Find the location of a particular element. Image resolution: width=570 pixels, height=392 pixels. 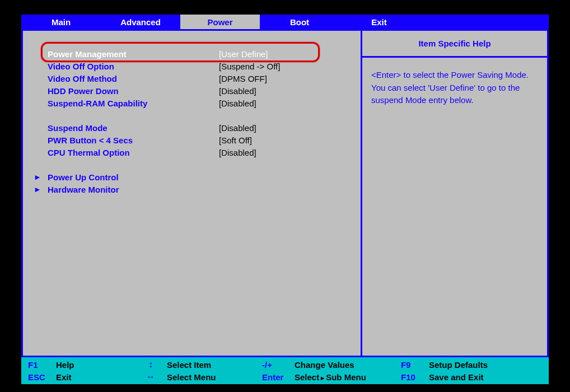

item-label: HDD Power Down is located at coordinates (132, 91).